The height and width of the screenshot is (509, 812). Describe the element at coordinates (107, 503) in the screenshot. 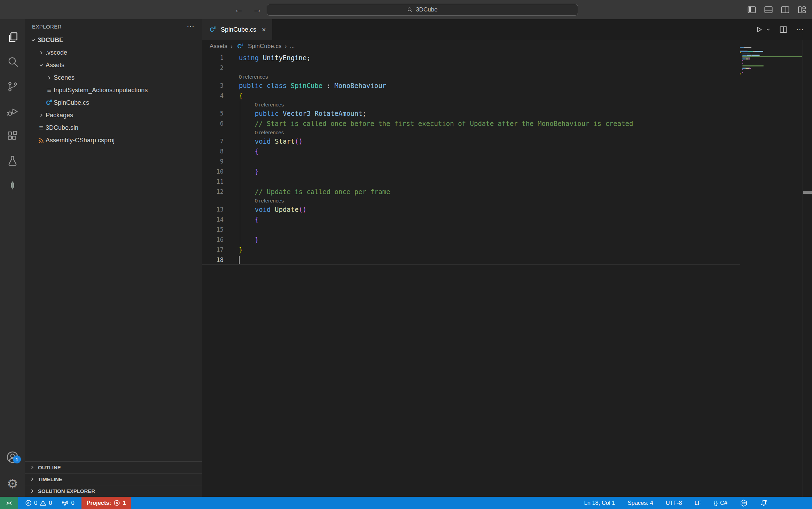

I see `unity-projects-status: Projects: 1` at that location.